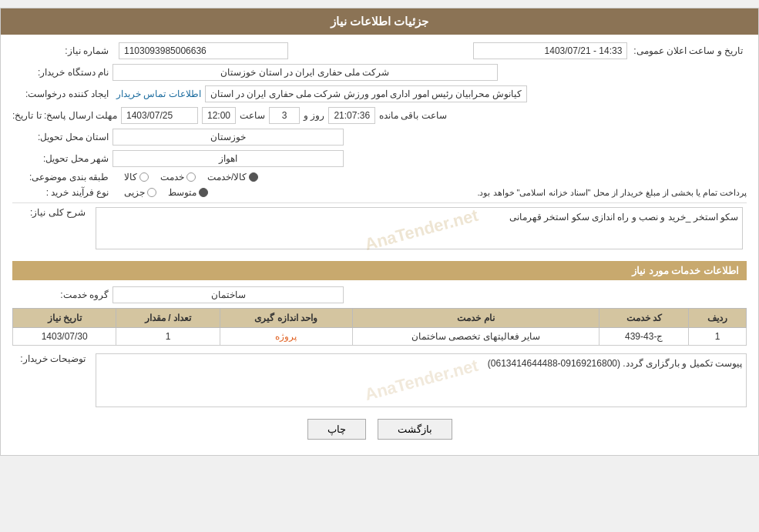  Describe the element at coordinates (227, 177) in the screenshot. I see `category-goods-service-label: کالا/خدمت` at that location.